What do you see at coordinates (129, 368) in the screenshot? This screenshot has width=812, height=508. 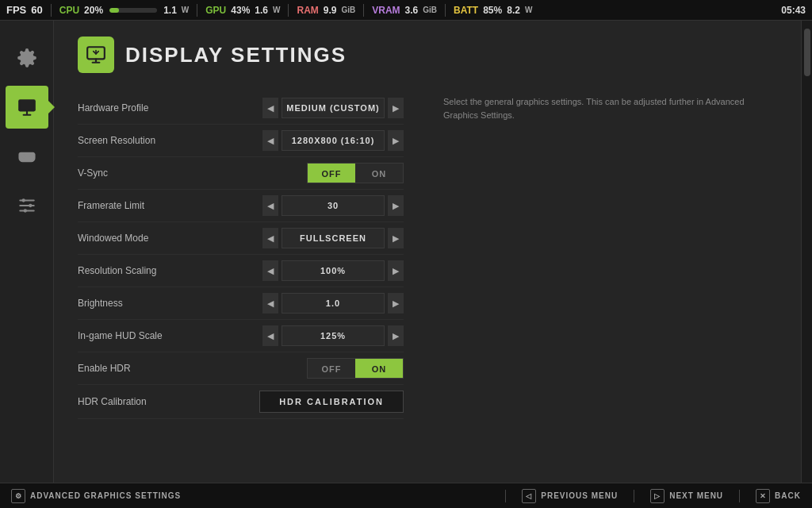 I see `label-enable-hdr: Enable HDR` at bounding box center [129, 368].